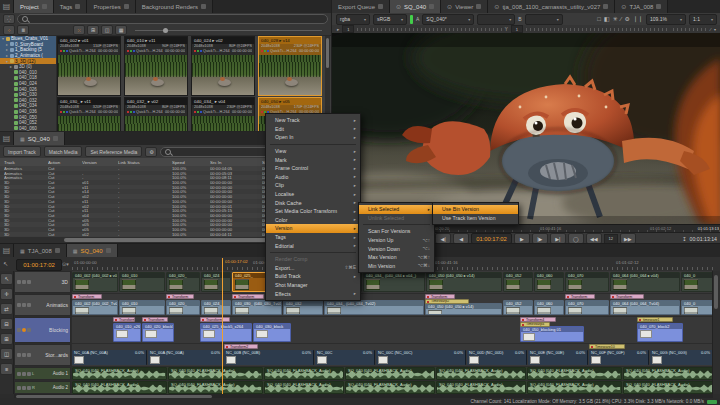 This screenshot has height=405, width=720. What do you see at coordinates (697, 282) in the screenshot?
I see `clip: 040_0` at bounding box center [697, 282].